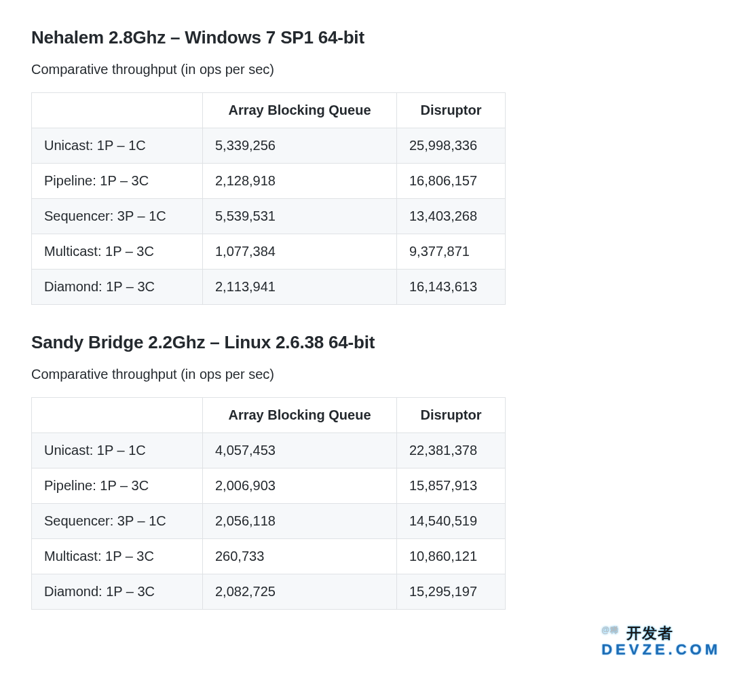 The height and width of the screenshot is (700, 733). Describe the element at coordinates (300, 521) in the screenshot. I see `row-abq: 2,056,118` at that location.